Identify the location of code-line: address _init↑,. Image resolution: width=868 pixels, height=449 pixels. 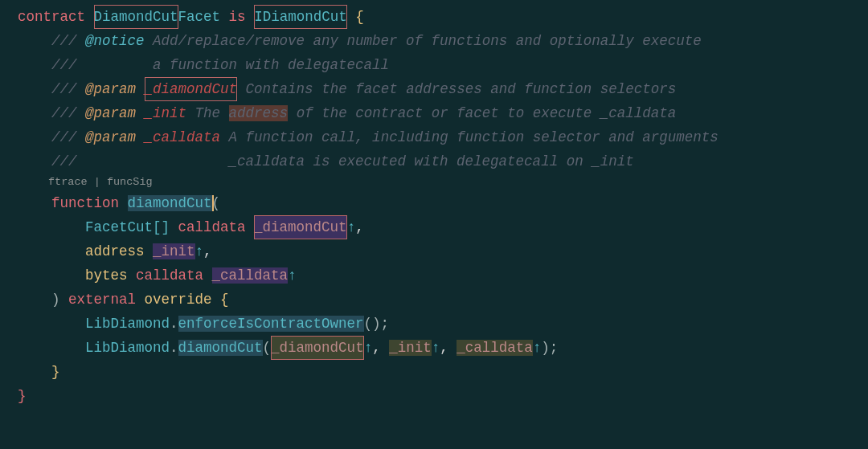
(434, 251).